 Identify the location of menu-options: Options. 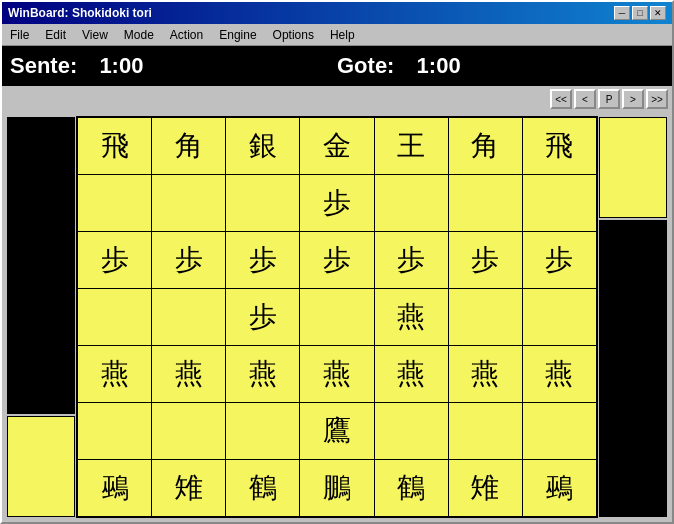
(294, 34).